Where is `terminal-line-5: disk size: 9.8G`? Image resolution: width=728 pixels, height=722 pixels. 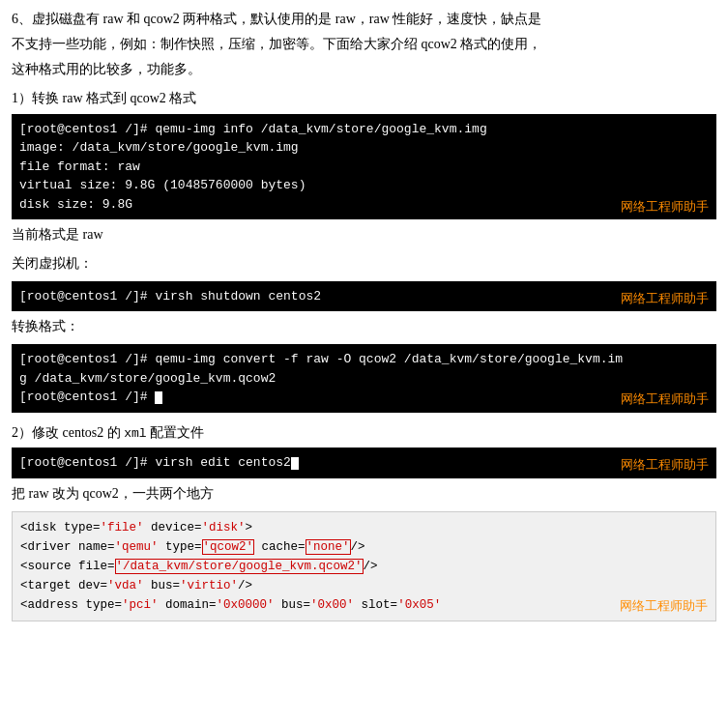 terminal-line-5: disk size: 9.8G is located at coordinates (364, 205).